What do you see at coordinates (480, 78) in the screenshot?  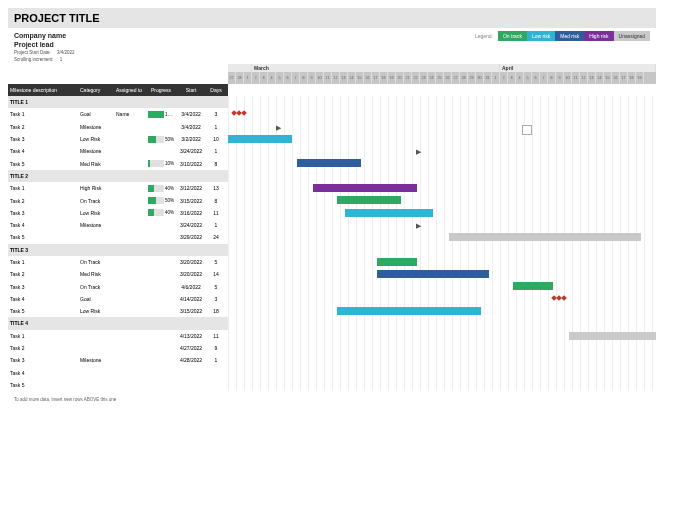 I see `day-cell: 30` at bounding box center [480, 78].